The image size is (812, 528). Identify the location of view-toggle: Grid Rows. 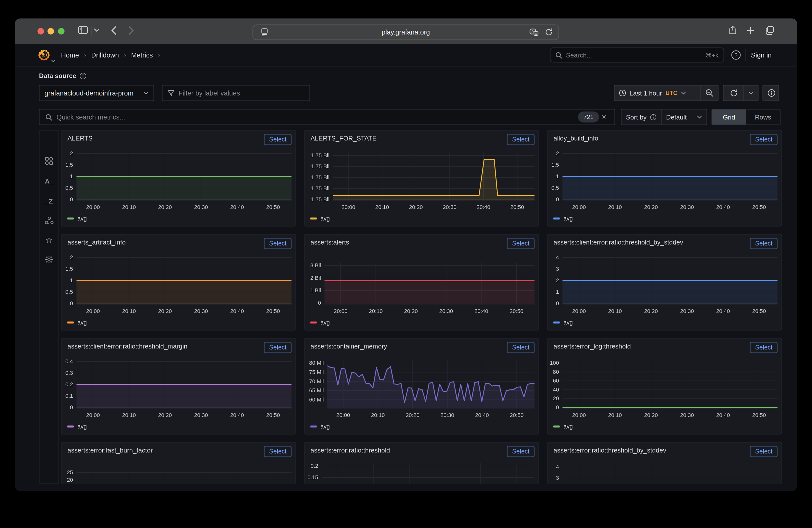
(746, 117).